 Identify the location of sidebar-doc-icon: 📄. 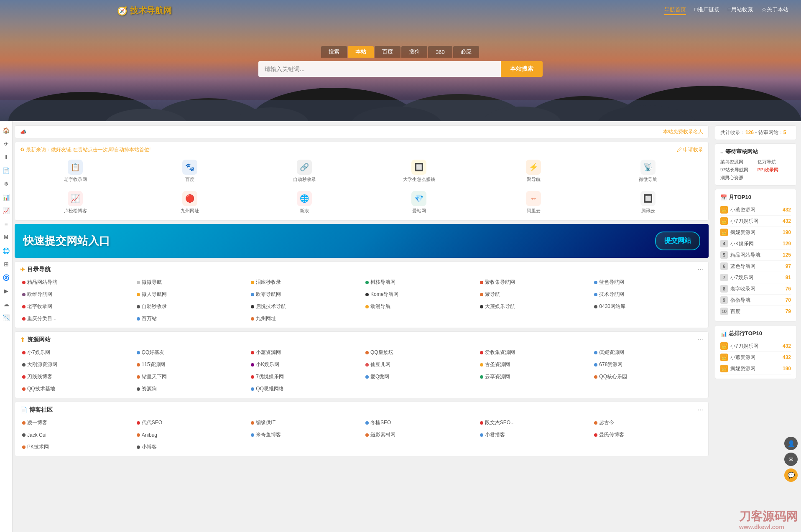
(6, 171).